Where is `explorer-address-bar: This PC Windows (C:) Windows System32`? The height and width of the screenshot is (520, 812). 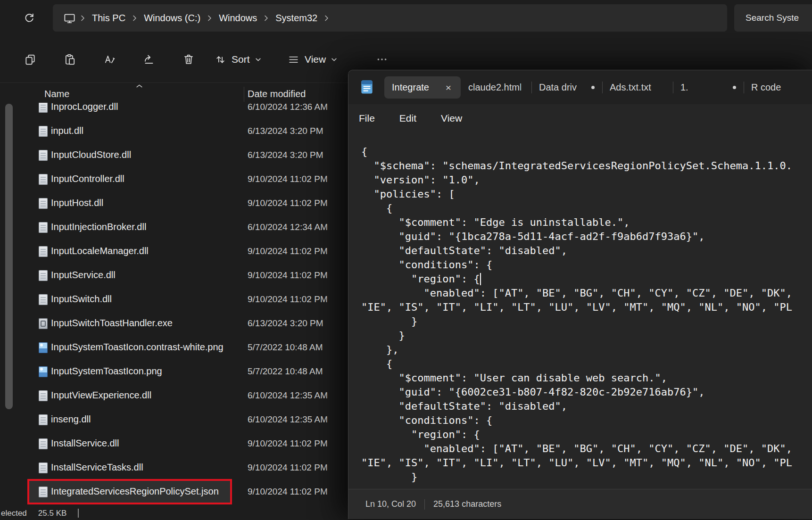
explorer-address-bar: This PC Windows (C:) Windows System32 is located at coordinates (406, 18).